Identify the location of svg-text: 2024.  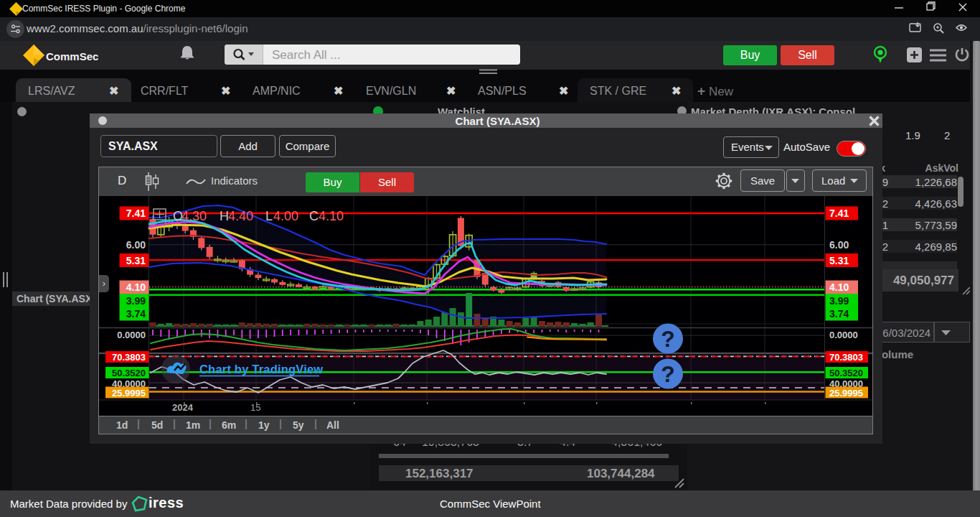
(183, 408).